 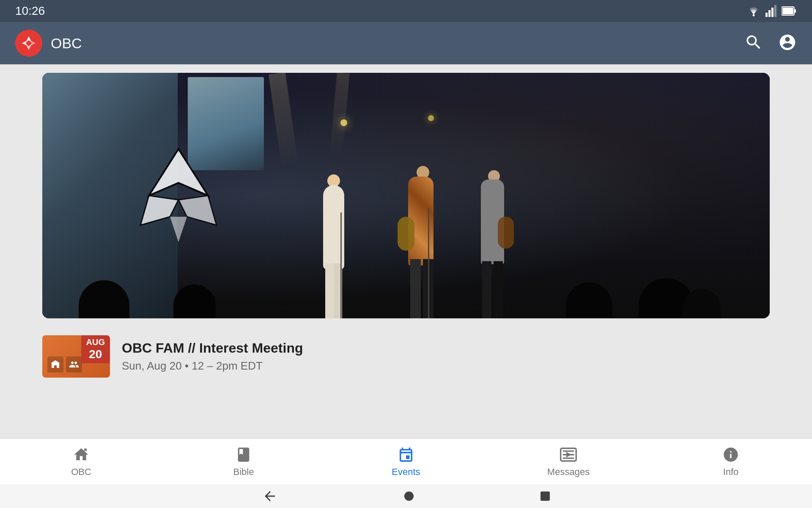 What do you see at coordinates (406, 356) in the screenshot?
I see `event-item: AUG 20 OBC FAM // Interest Meeting Sun, …` at bounding box center [406, 356].